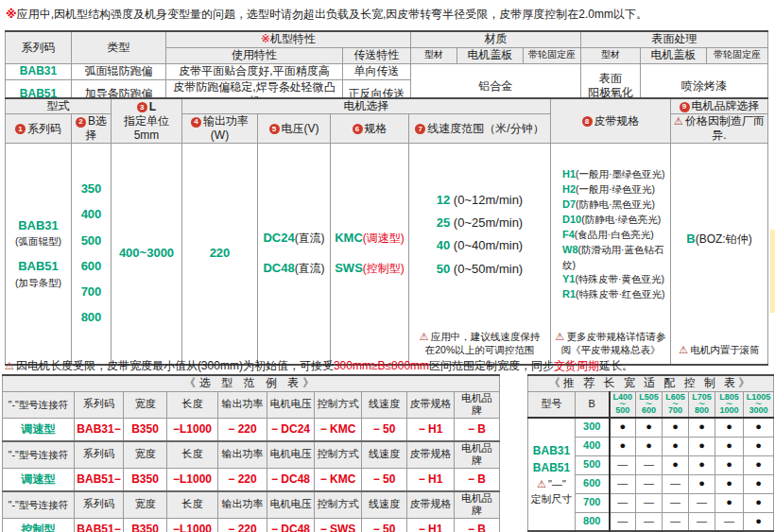 The width and height of the screenshot is (775, 532). I want to click on belt-option: H1(一般用·墨绿色亚光), so click(614, 175).